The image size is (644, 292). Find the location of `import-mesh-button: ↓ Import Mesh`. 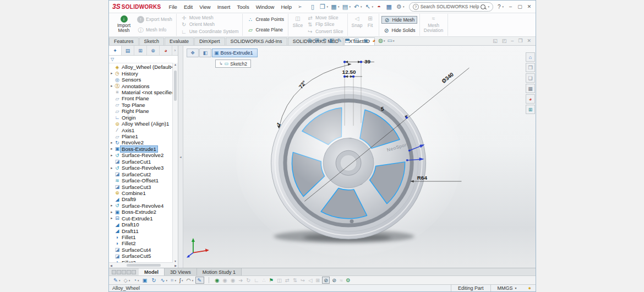

import-mesh-button: ↓ Import Mesh is located at coordinates (124, 25).